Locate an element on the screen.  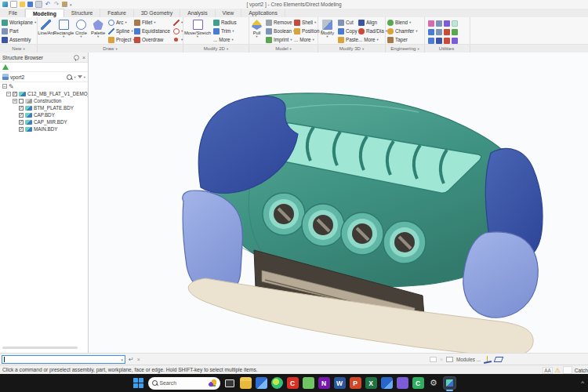
command-dropdown-icon: ▾ is located at coordinates (122, 360).